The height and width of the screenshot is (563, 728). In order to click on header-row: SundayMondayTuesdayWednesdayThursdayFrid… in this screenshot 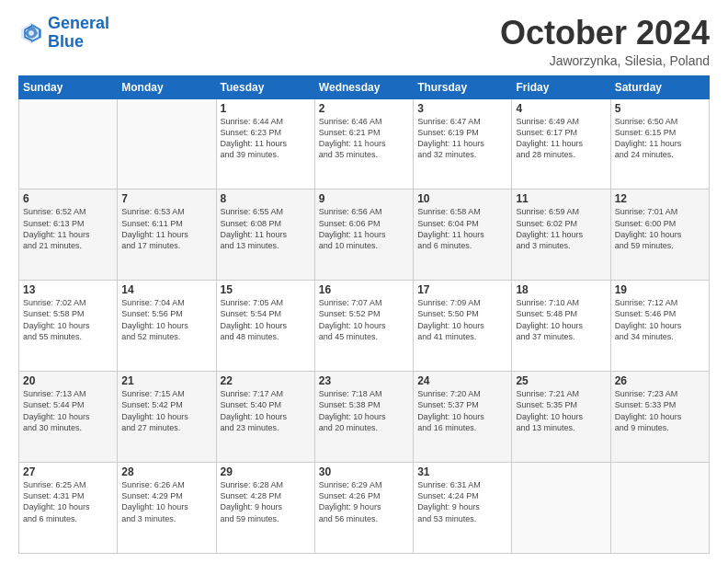, I will do `click(364, 86)`.